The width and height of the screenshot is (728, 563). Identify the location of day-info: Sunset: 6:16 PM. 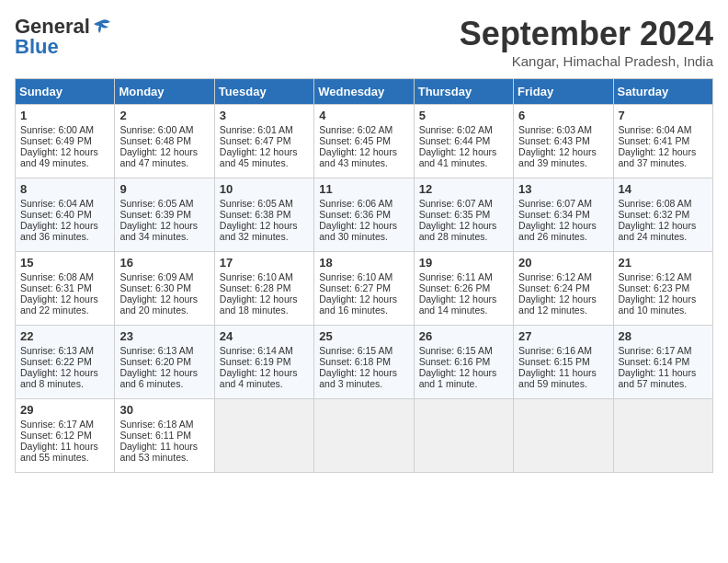
(463, 362).